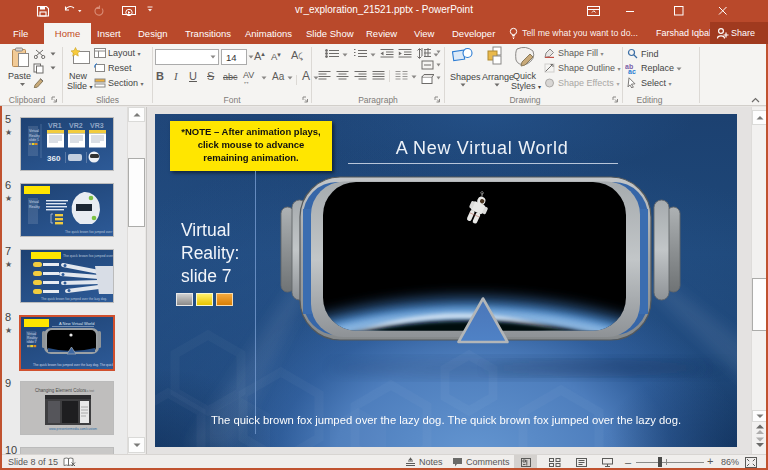 Image resolution: width=768 pixels, height=470 pixels. What do you see at coordinates (88, 391) in the screenshot?
I see `svg-text: — a text` at bounding box center [88, 391].